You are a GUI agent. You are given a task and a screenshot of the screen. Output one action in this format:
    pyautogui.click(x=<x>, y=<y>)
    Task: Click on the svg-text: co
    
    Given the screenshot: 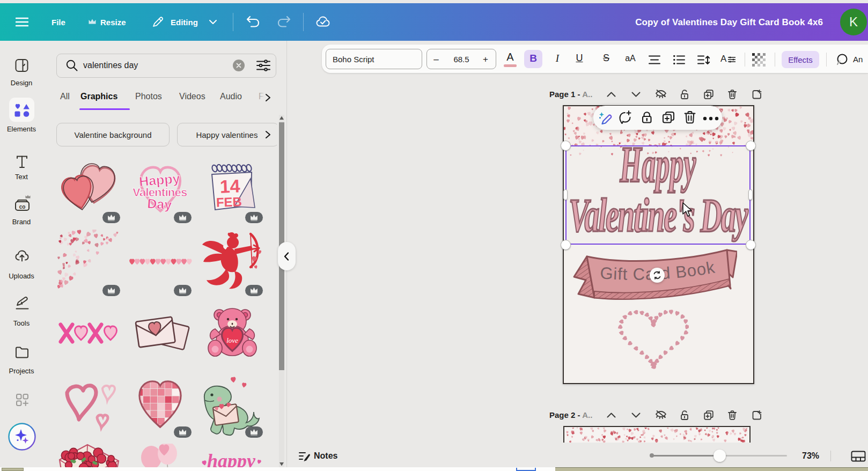 What is the action you would take?
    pyautogui.click(x=23, y=207)
    